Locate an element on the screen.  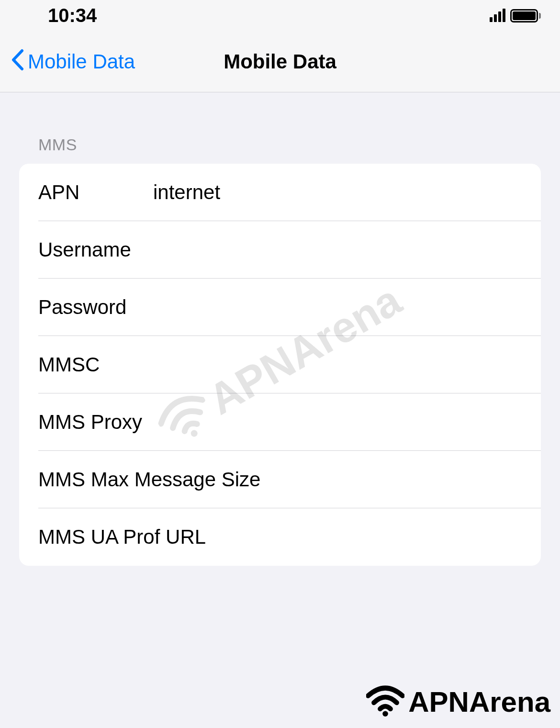
back-button: Mobile Data is located at coordinates (67, 62).